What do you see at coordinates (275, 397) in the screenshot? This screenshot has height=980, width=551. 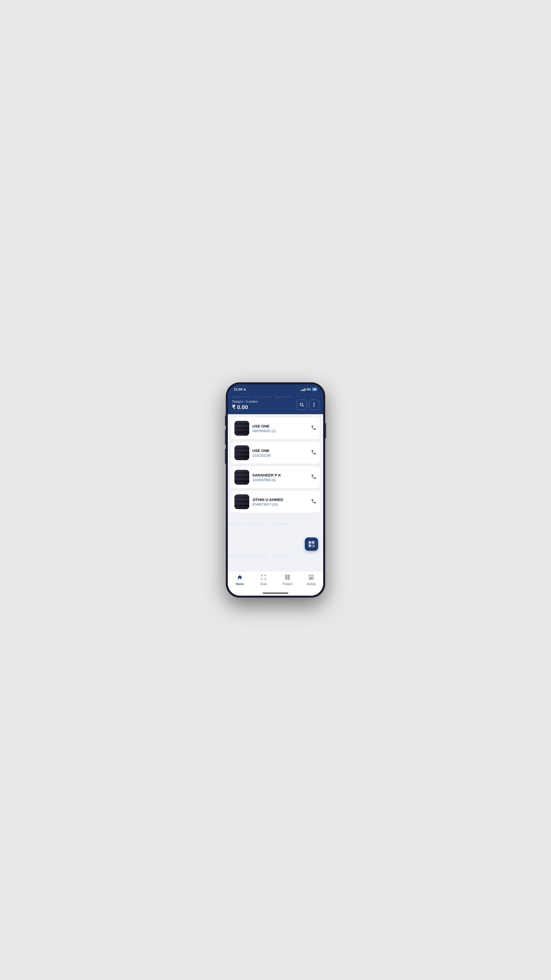 I see `header-watermark: AppScreens AppScreens AppScreens` at bounding box center [275, 397].